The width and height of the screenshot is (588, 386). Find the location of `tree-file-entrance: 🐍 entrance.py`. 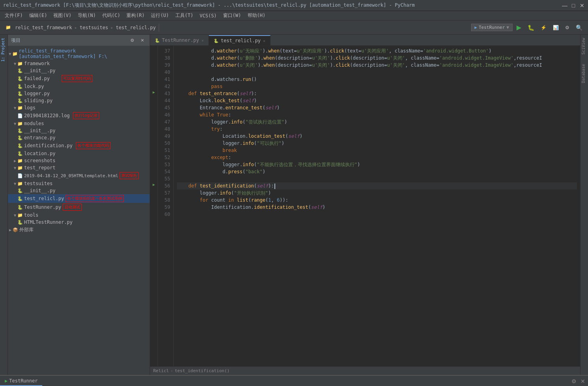

tree-file-entrance: 🐍 entrance.py is located at coordinates (79, 138).